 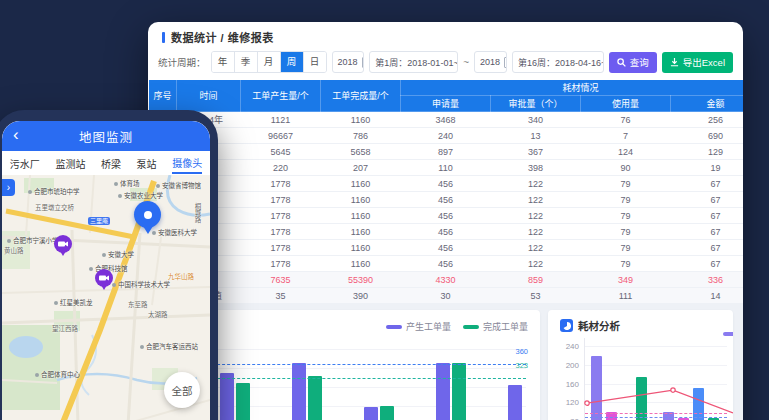 I want to click on phone-tab: 摄像头, so click(x=187, y=164).